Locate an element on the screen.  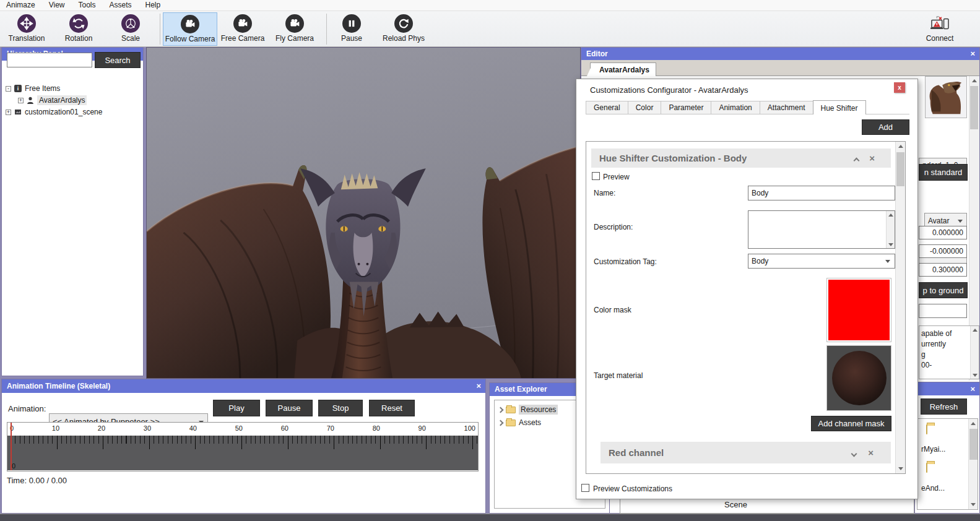
target-material-label: Target material is located at coordinates (618, 376).